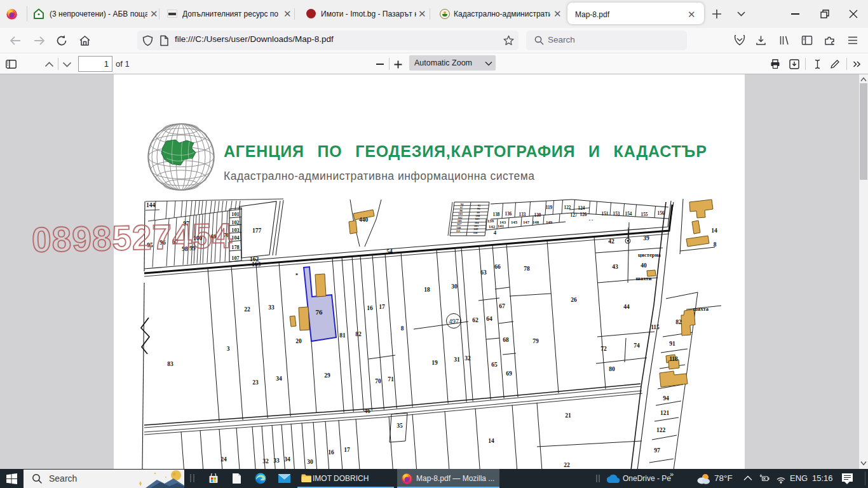 This screenshot has height=488, width=868. I want to click on svg-text: 95, so click(479, 206).